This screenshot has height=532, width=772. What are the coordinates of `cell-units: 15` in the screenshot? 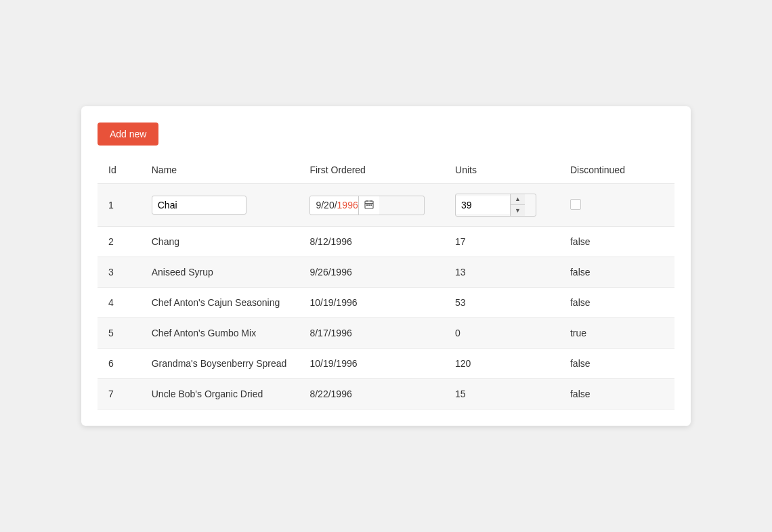 It's located at (502, 394).